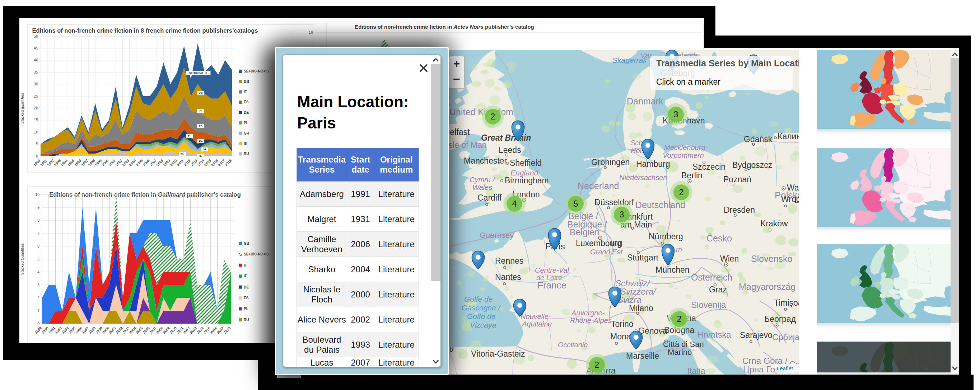 The image size is (980, 390). What do you see at coordinates (679, 249) in the screenshot?
I see `svg-text: rn` at bounding box center [679, 249].